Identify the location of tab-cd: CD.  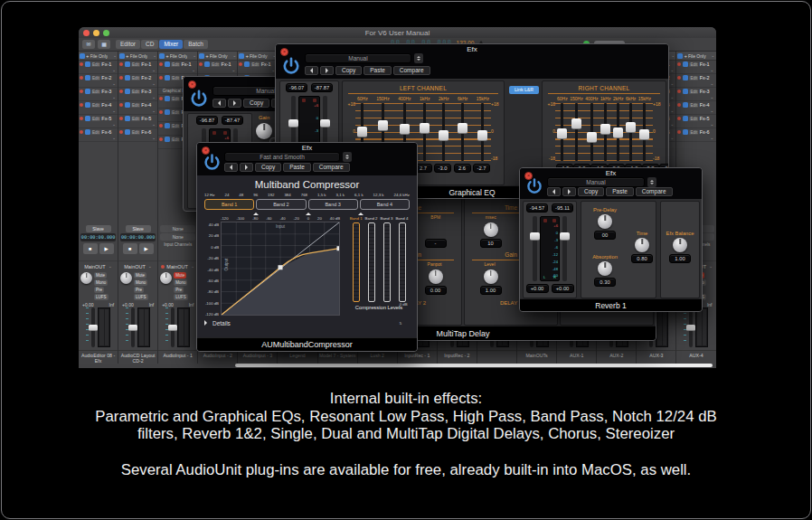
(150, 44).